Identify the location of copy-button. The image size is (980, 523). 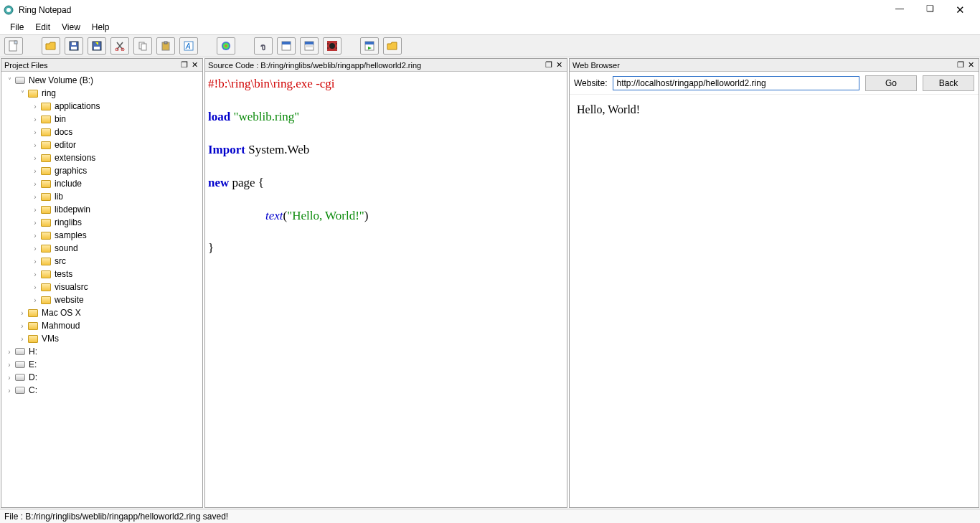
(143, 46).